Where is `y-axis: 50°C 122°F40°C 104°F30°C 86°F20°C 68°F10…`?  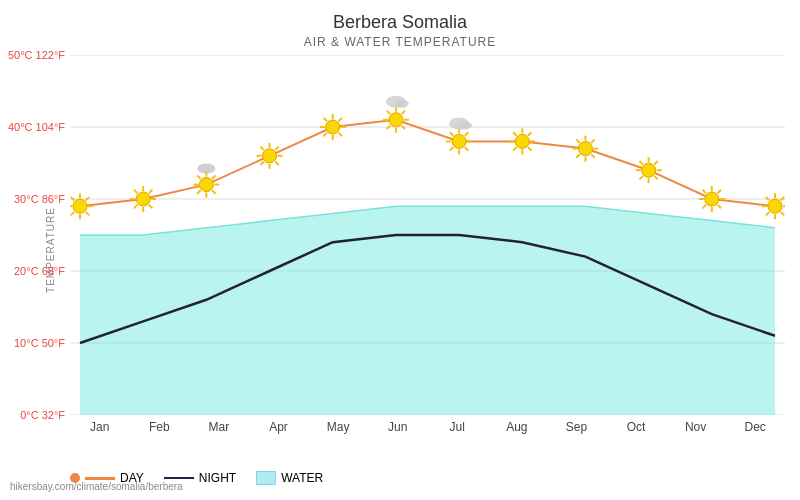
y-axis: 50°C 122°F40°C 104°F30°C 86°F20°C 68°F10… is located at coordinates (35, 235).